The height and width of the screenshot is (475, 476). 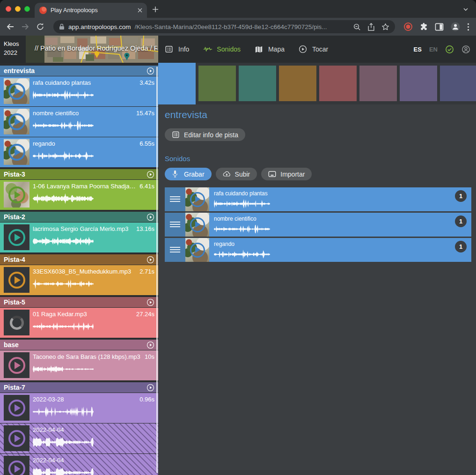 I want to click on back-button, so click(x=10, y=27).